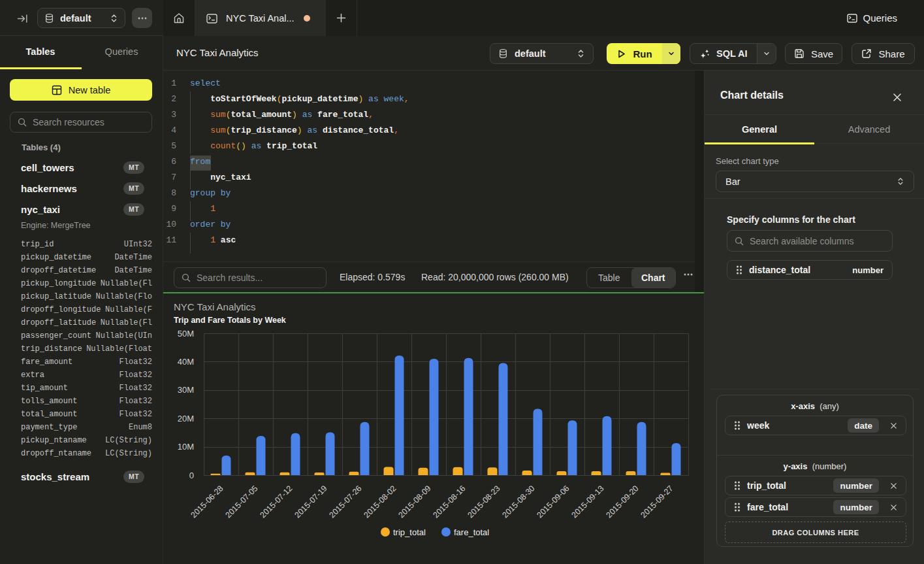 This screenshot has width=924, height=564. I want to click on svg-text: 20M, so click(185, 418).